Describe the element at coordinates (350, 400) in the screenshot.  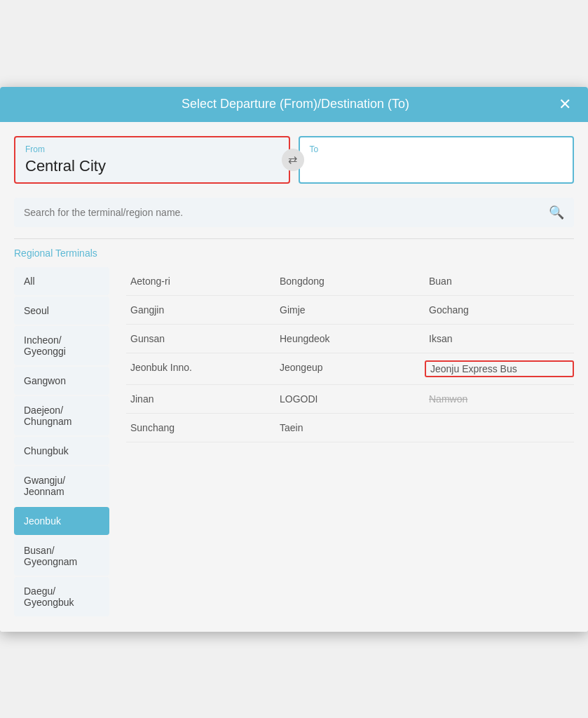
I see `table-row: JinanLOGODINamwon` at that location.